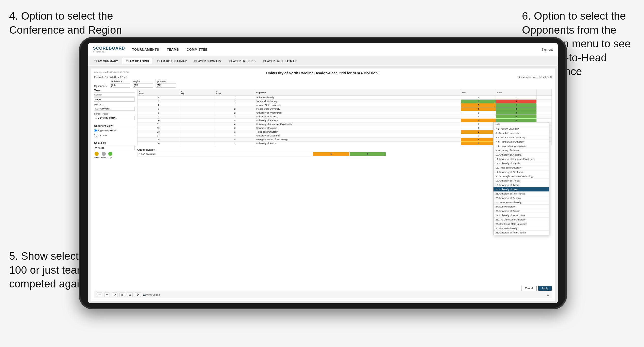  Describe the element at coordinates (114, 109) in the screenshot. I see `division-select: NCAA Division I` at that location.